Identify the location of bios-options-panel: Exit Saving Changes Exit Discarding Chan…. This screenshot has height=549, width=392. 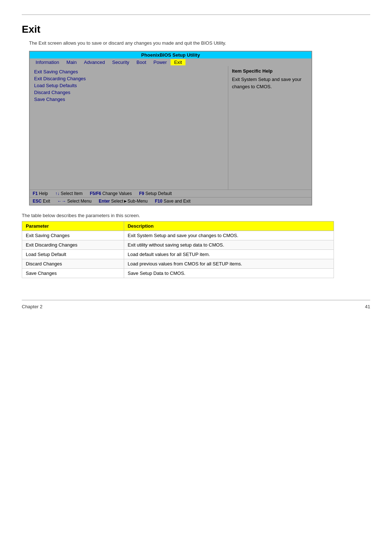
(129, 128).